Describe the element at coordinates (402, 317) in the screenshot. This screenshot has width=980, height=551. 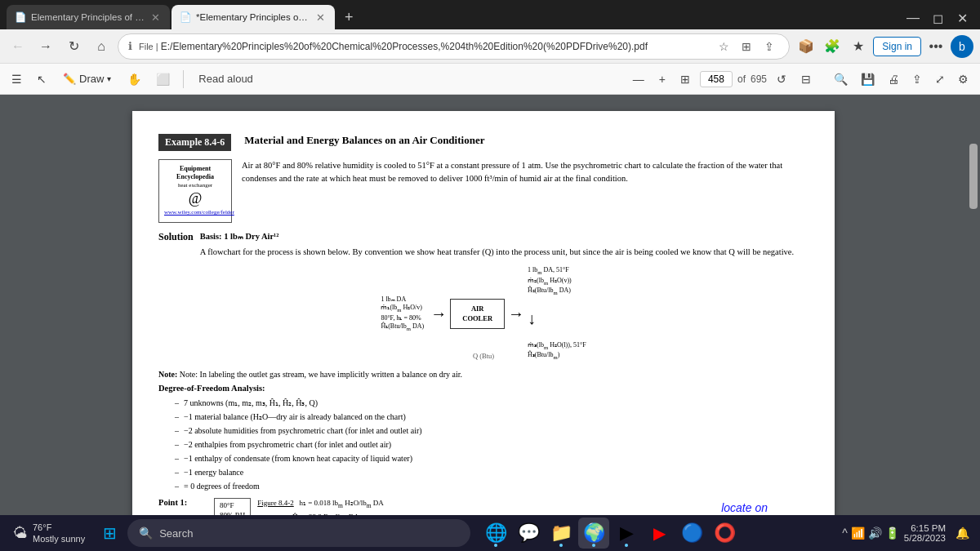
I see `flow-inlet-detail: ṁ₁(lbm H₂O/v)80°F, h₁ = 80%Ĥ₁(Btu/lbm DA…` at that location.